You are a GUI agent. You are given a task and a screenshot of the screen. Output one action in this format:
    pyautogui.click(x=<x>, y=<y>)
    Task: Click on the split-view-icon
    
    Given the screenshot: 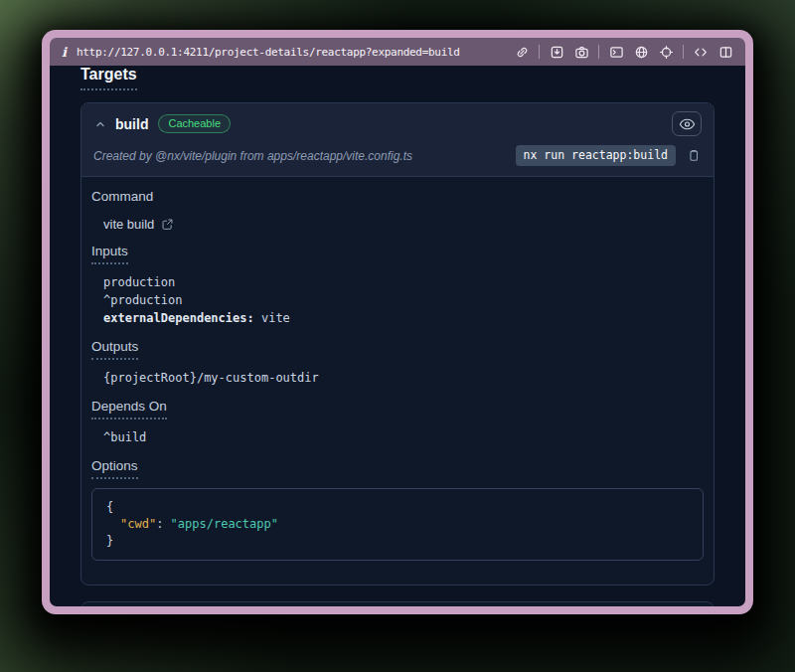 What is the action you would take?
    pyautogui.click(x=725, y=52)
    